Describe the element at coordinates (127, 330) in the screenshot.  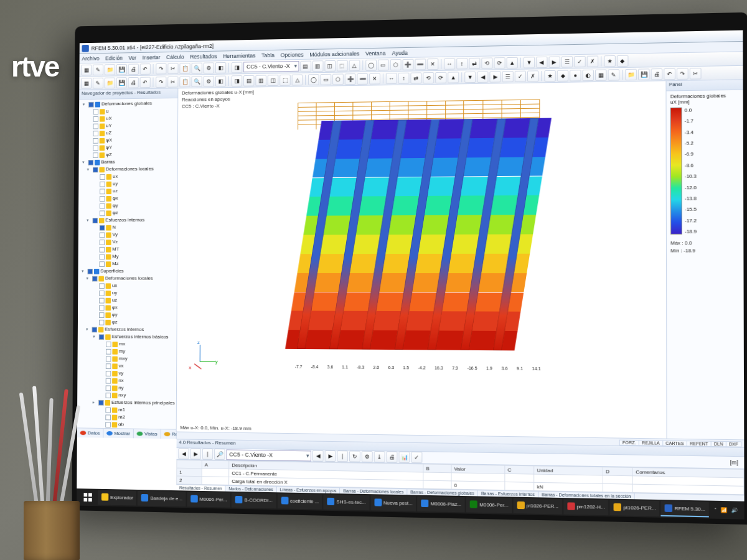
I see `tree-node: ▾Esfuerzos internos` at that location.